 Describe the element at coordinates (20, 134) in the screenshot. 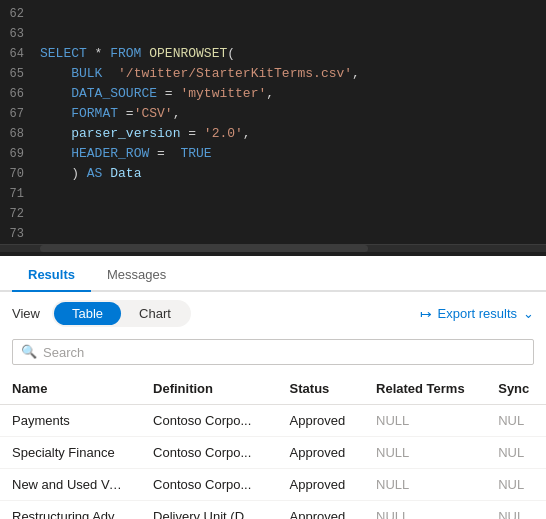

I see `line-number: 68` at that location.